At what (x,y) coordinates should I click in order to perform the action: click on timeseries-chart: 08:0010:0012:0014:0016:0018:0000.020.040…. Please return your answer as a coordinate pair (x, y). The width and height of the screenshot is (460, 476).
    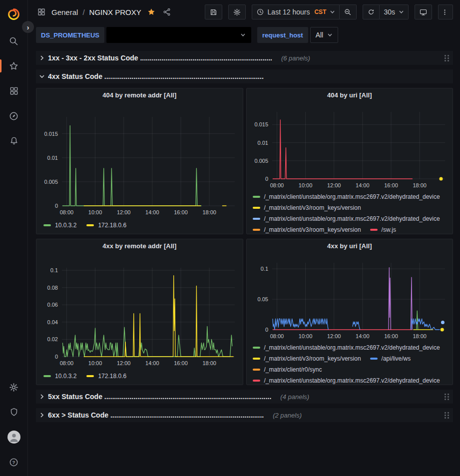
    Looking at the image, I should click on (140, 311).